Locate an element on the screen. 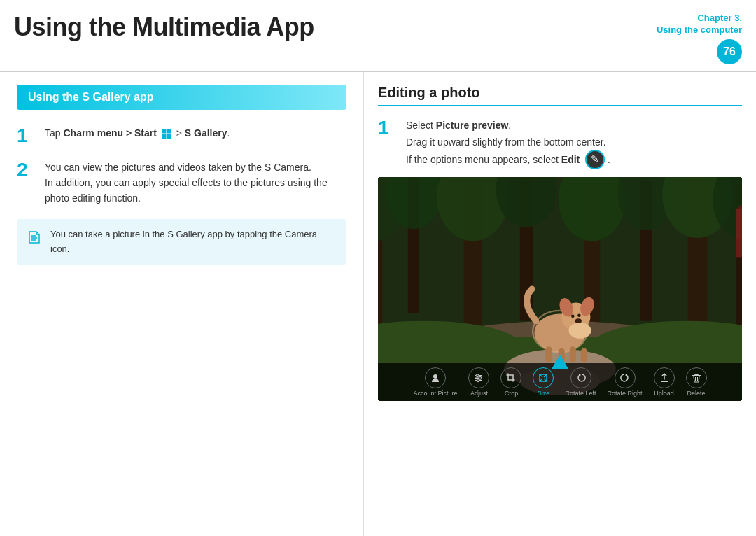 Image resolution: width=756 pixels, height=536 pixels. step-1-bold2: S Gallery is located at coordinates (206, 133).